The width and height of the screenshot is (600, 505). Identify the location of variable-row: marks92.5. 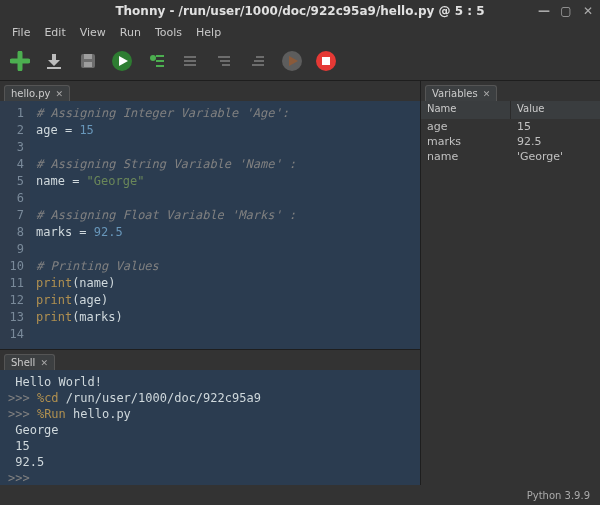
(510, 142).